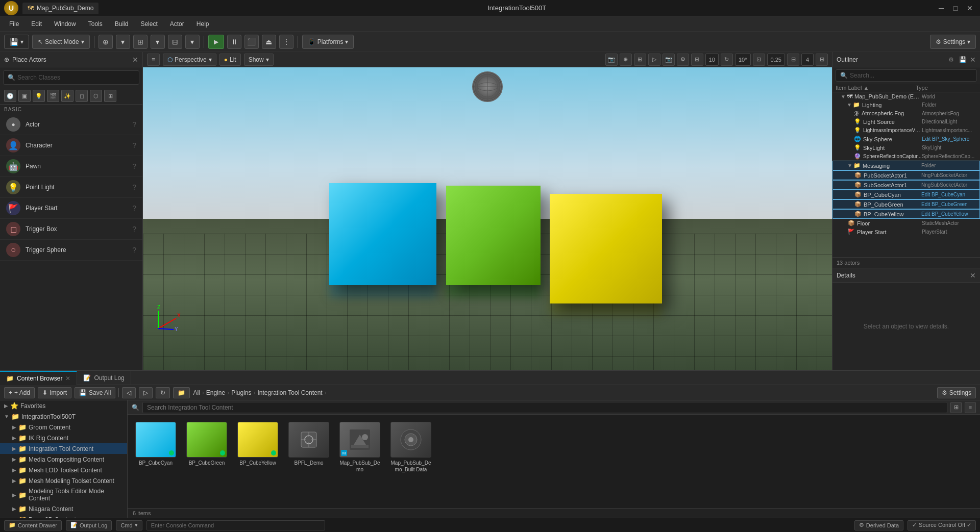 This screenshot has width=980, height=532. What do you see at coordinates (942, 525) in the screenshot?
I see `source-control-button: ✓ Source Control Off ✓` at bounding box center [942, 525].